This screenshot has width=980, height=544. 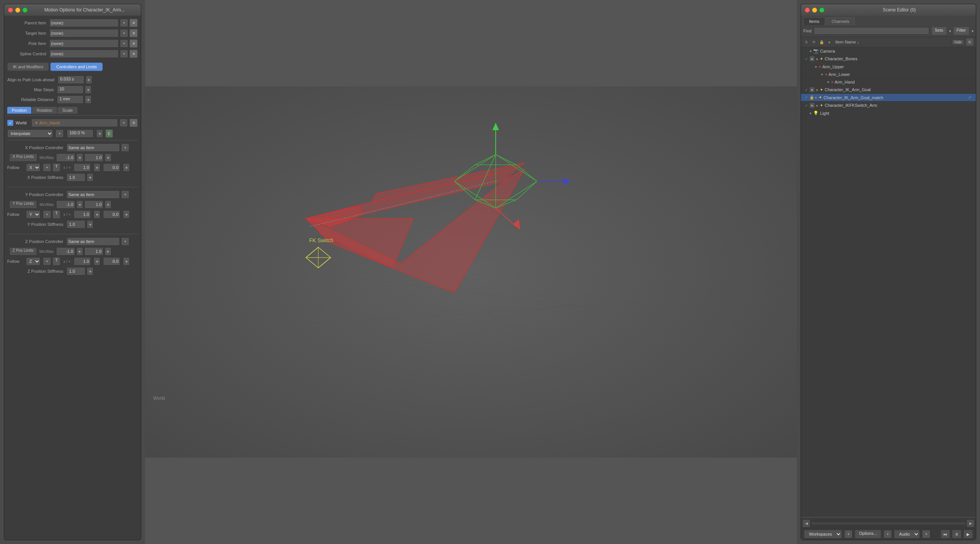 What do you see at coordinates (19, 110) in the screenshot?
I see `sub-tab-position: Position` at bounding box center [19, 110].